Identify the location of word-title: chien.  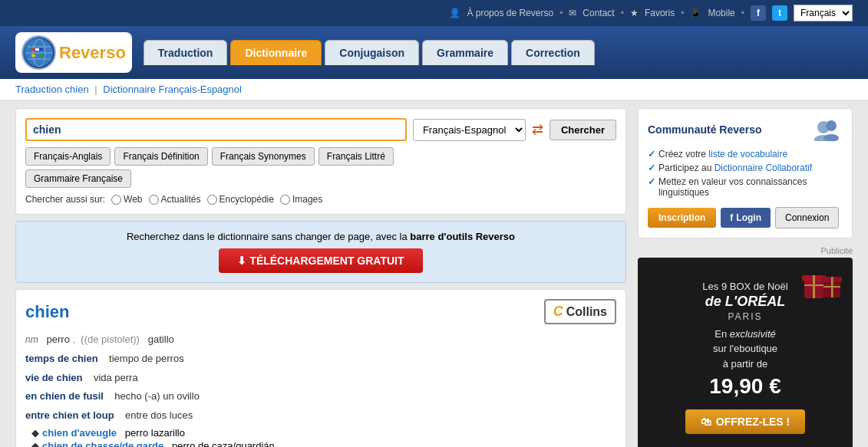
(48, 312).